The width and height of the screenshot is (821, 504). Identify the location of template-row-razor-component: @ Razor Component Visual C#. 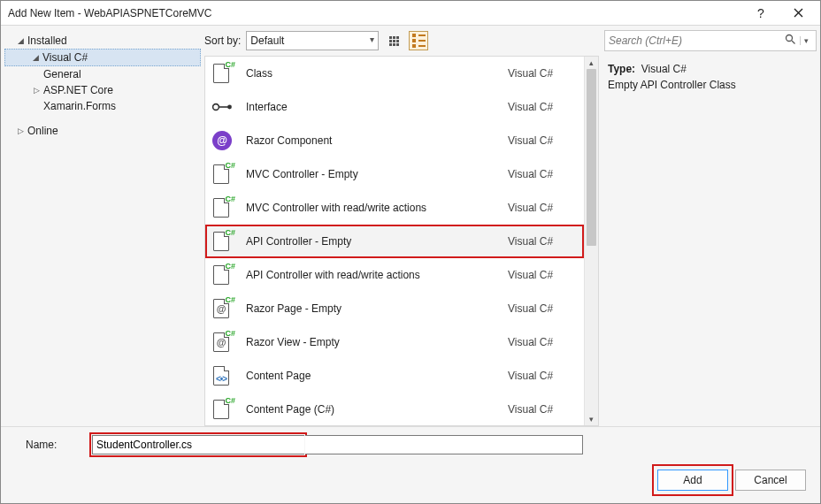
(395, 141).